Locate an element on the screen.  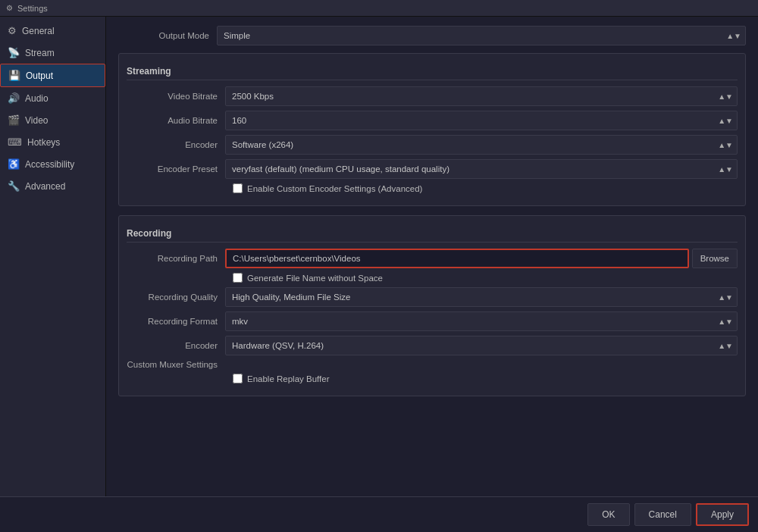
recording-format-select: mkv is located at coordinates (481, 321).